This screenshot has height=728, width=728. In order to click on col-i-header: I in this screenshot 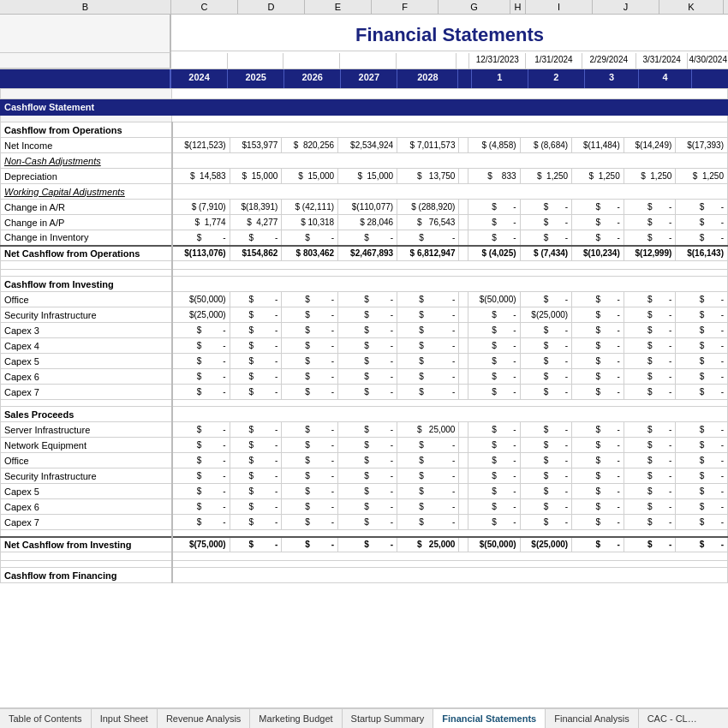, I will do `click(559, 7)`.